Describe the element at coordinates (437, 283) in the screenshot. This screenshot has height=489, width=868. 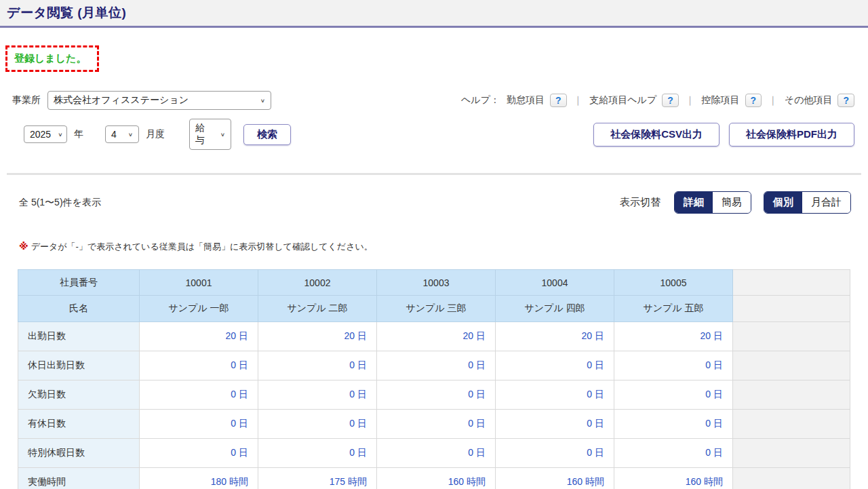
I see `header-value-cell: 10003` at that location.